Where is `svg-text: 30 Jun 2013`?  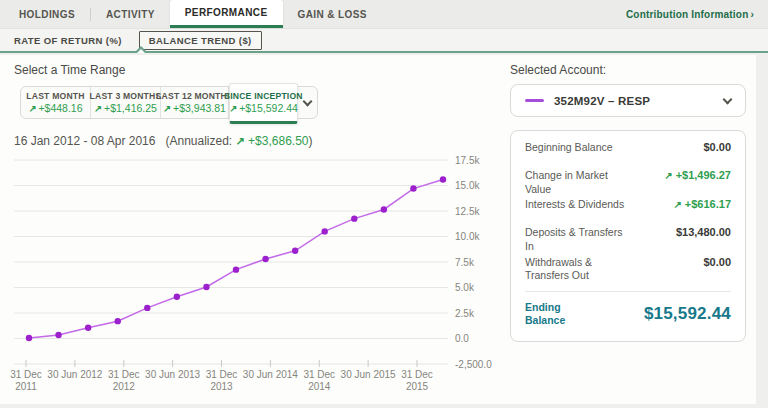 svg-text: 30 Jun 2013 is located at coordinates (172, 374).